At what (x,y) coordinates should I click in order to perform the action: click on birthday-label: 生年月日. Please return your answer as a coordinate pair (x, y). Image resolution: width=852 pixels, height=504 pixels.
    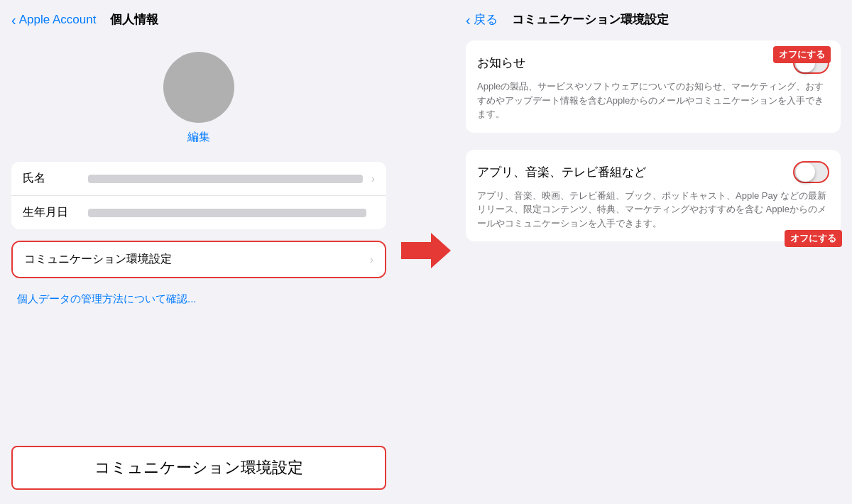
    Looking at the image, I should click on (51, 213).